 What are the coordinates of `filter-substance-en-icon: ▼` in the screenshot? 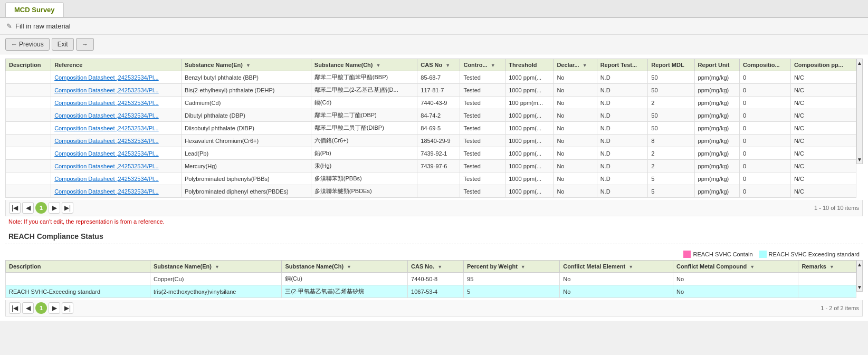 It's located at (248, 65).